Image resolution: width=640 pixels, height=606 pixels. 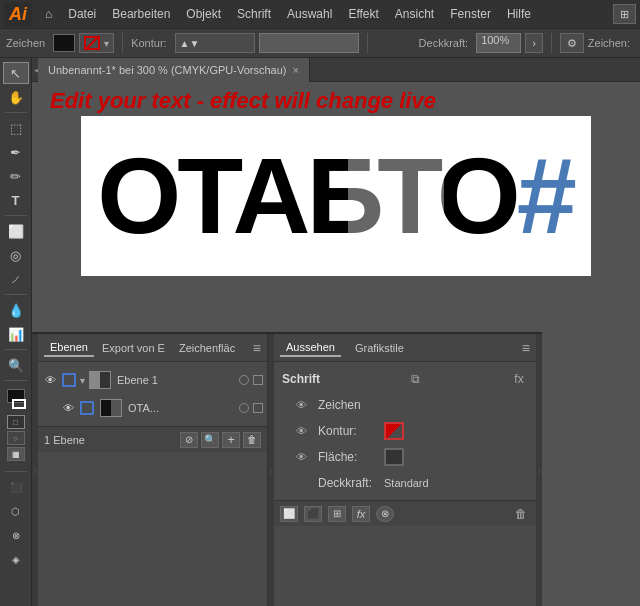 What do you see at coordinates (337, 514) in the screenshot?
I see `footer-add-layer3: ⊞` at bounding box center [337, 514].